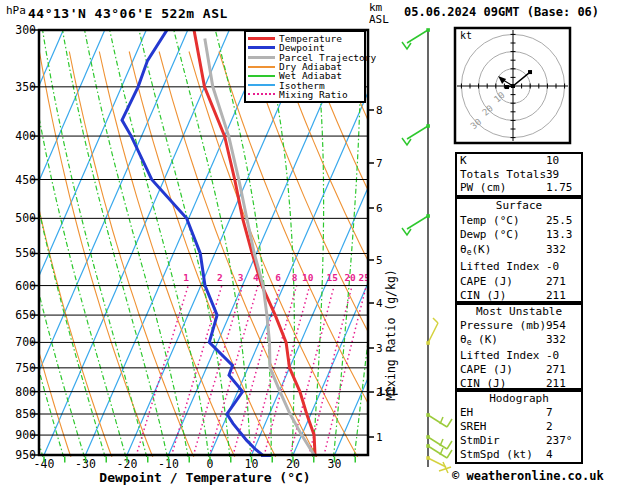 This screenshot has width=629, height=486. I want to click on wind-barb-column, so click(427, 250).